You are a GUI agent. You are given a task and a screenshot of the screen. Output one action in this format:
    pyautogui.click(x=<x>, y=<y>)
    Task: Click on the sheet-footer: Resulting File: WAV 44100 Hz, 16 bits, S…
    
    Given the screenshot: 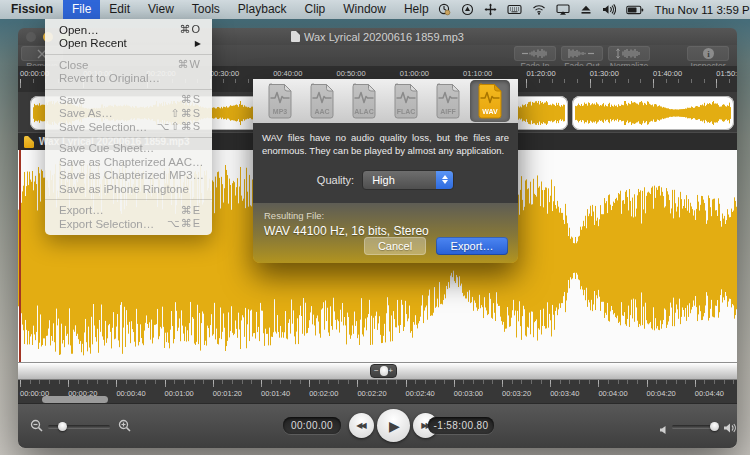 What is the action you would take?
    pyautogui.click(x=386, y=233)
    